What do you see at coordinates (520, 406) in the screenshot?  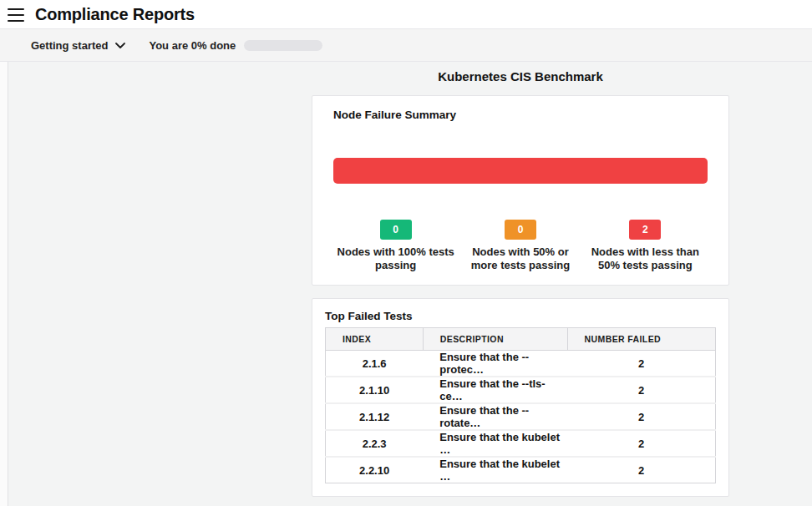 I see `top-failed-tests-table: INDEX DESCRIPTION NUMBER FAILED 2.1.6 En…` at bounding box center [520, 406].